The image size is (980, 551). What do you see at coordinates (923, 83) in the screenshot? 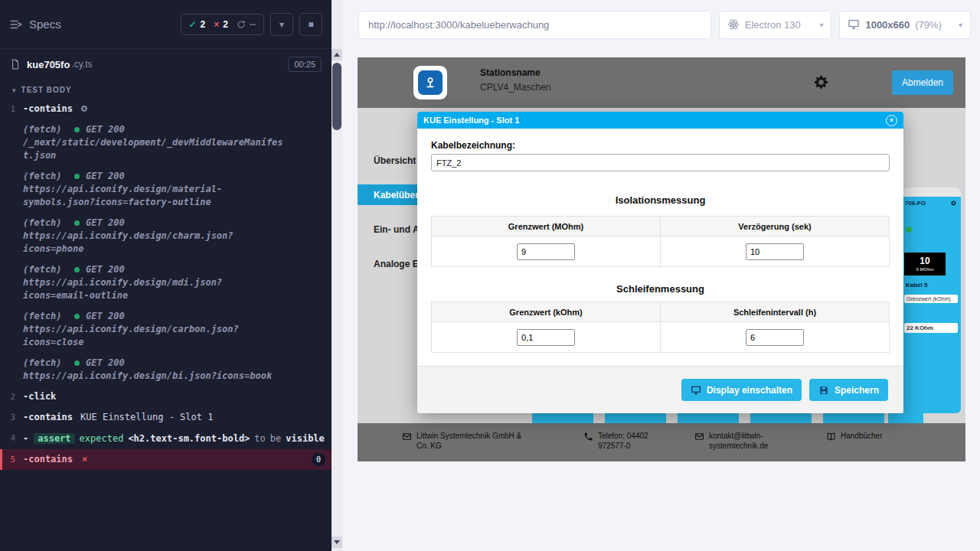
I see `logout-button: Abmelden` at bounding box center [923, 83].